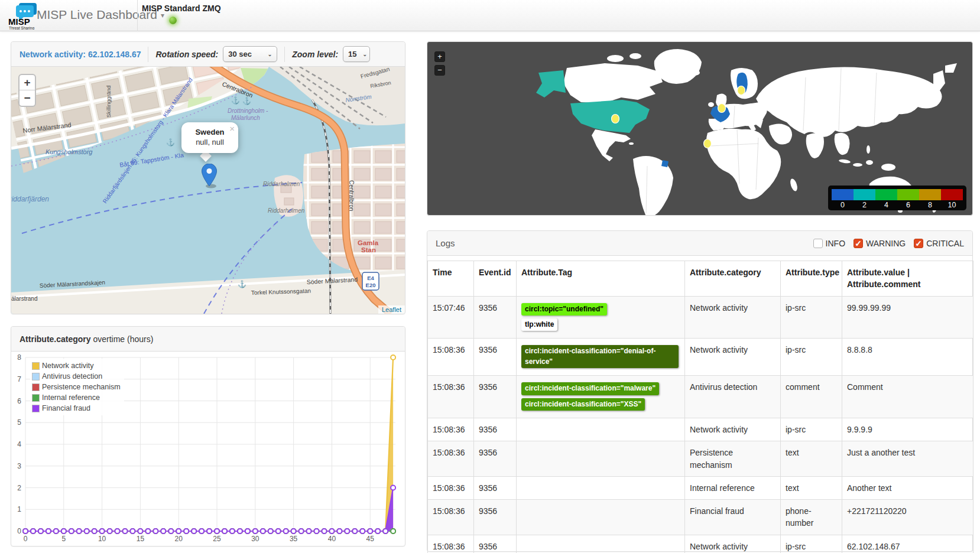  Describe the element at coordinates (187, 54) in the screenshot. I see `rotation-speed-label: Rotation speed:` at that location.